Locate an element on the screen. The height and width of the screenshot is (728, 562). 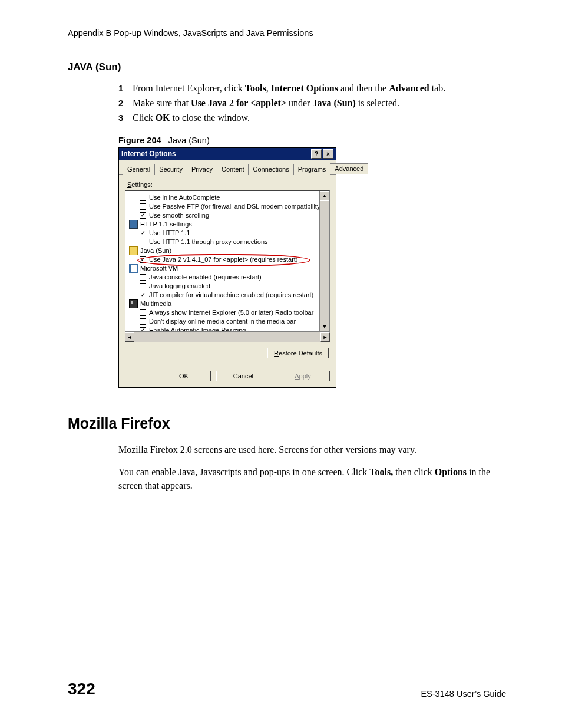
vertical-scrollbar: ▲ ▼ is located at coordinates (324, 261).